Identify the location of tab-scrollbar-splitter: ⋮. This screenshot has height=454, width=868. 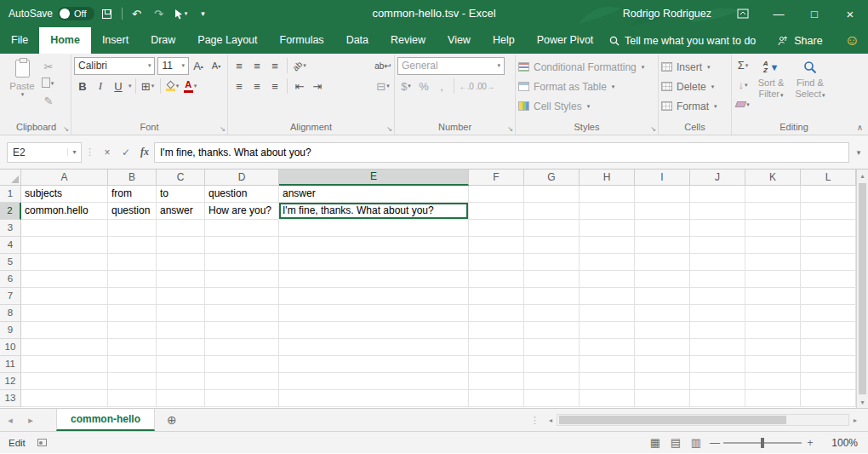
(534, 421).